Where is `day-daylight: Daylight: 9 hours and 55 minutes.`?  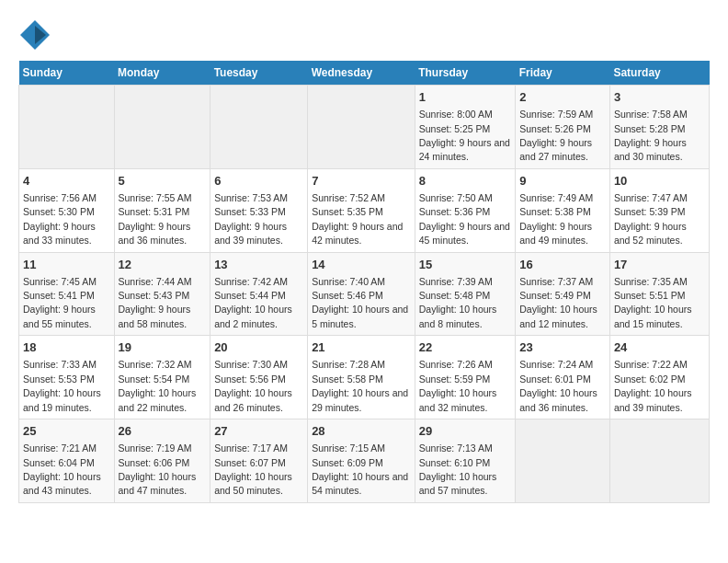
day-daylight: Daylight: 9 hours and 55 minutes. is located at coordinates (59, 316).